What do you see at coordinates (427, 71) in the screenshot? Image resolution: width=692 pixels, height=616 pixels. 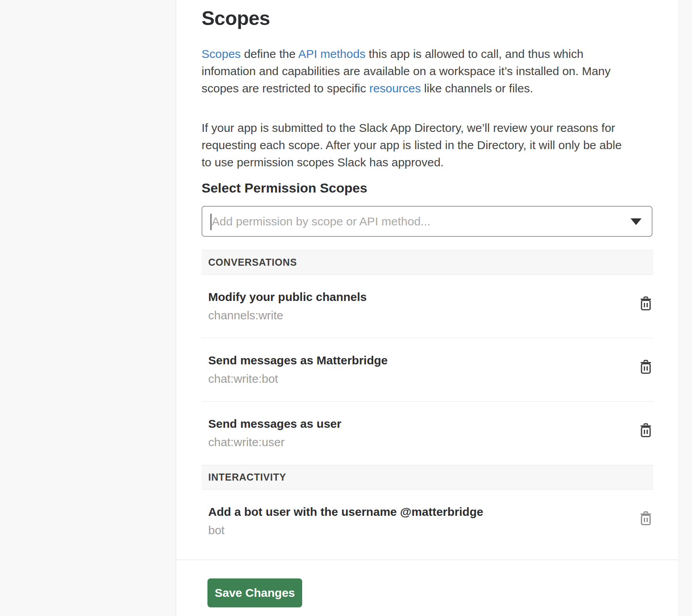 I see `scopes-description: Scopes define the API methods this app i…` at bounding box center [427, 71].